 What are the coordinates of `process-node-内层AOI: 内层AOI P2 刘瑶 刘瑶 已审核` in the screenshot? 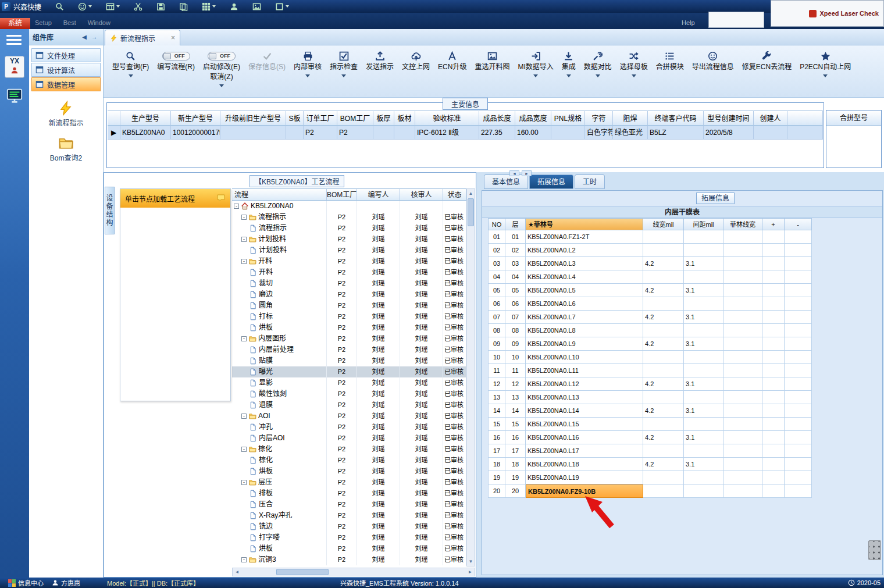 It's located at (349, 439).